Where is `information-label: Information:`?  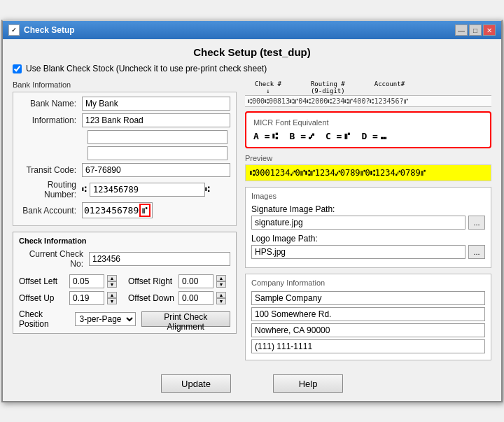 information-label: Information: is located at coordinates (50, 120).